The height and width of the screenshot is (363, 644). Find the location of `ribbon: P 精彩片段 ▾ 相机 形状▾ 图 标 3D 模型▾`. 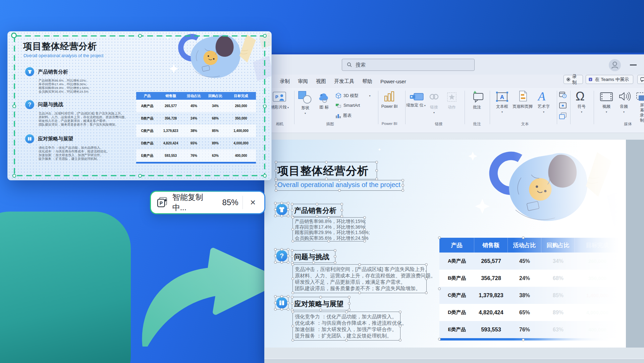

ribbon: P 精彩片段 ▾ 相机 形状▾ 图 标 3D 模型▾ is located at coordinates (454, 110).